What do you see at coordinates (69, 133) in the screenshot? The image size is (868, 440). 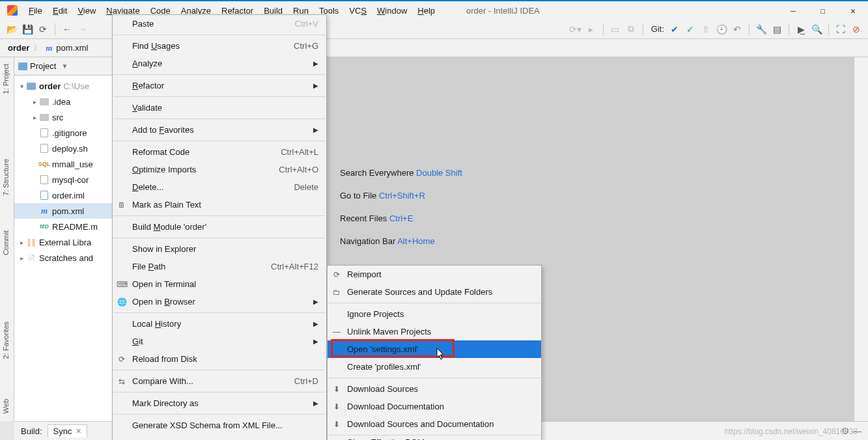 I see `tree-item: .gitignore` at bounding box center [69, 133].